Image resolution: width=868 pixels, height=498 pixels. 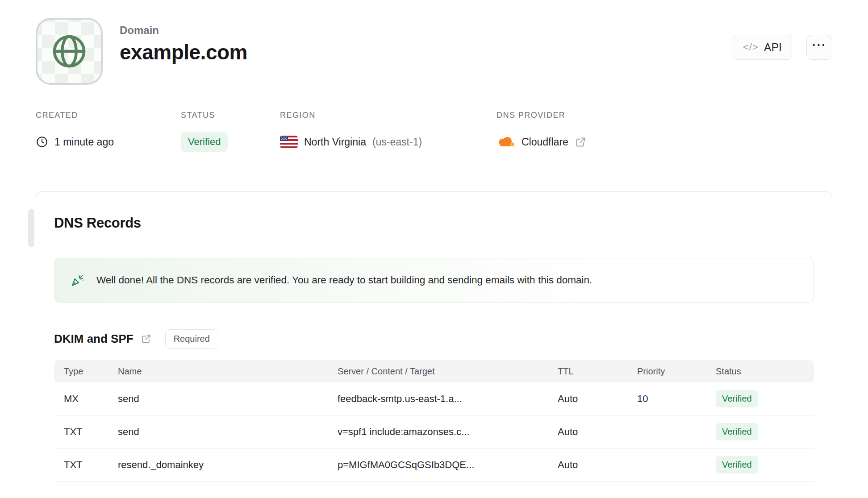 I want to click on table-header-row: Type Name Server / Content / Target TTL …, so click(x=434, y=371).